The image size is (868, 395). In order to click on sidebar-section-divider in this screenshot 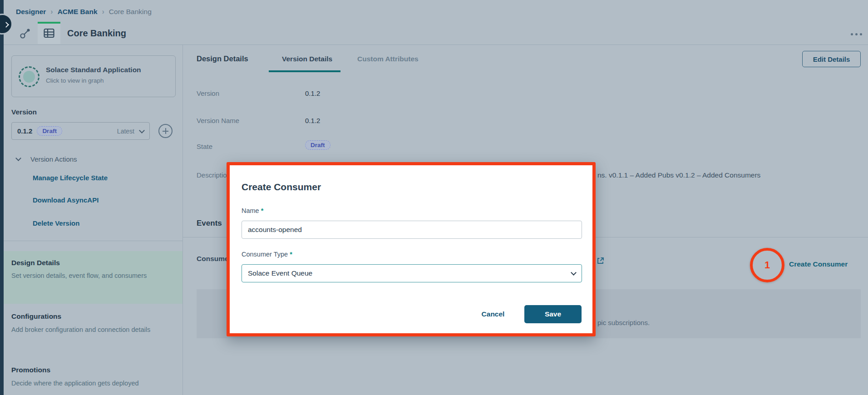, I will do `click(93, 241)`.